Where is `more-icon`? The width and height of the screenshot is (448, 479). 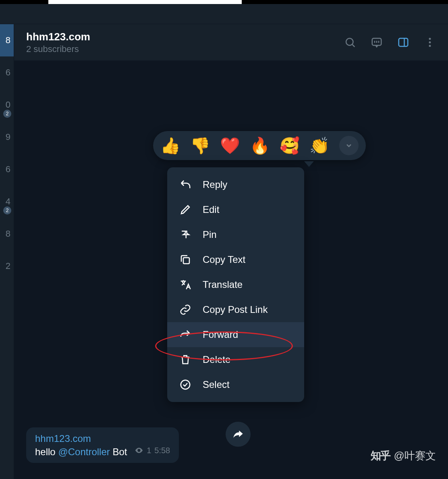
more-icon is located at coordinates (430, 42).